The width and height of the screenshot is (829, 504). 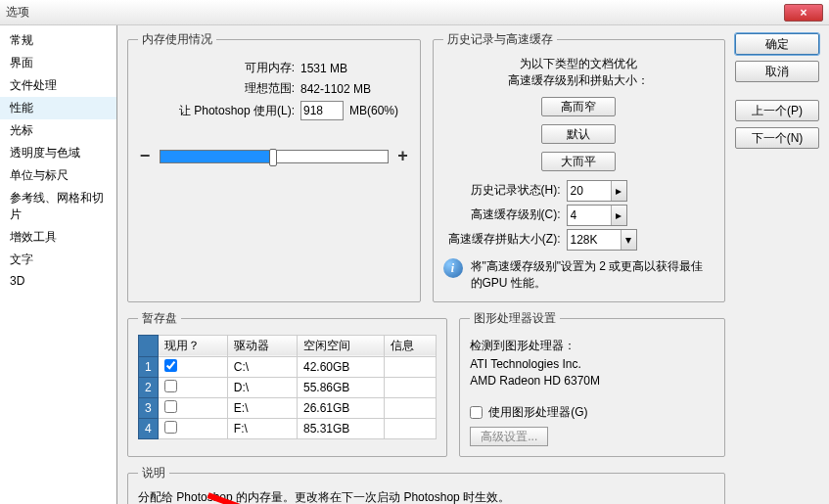 I want to click on use-gpu-label: 使用图形处理器(G), so click(x=538, y=413).